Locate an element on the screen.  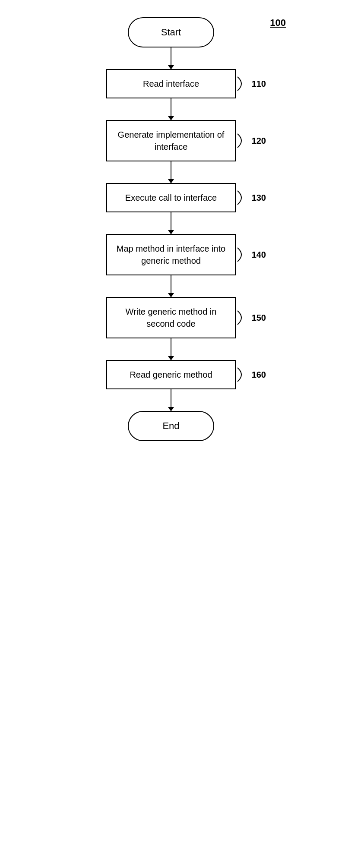
node-150-wrapper: Write generic method in second code 150 is located at coordinates (171, 318).